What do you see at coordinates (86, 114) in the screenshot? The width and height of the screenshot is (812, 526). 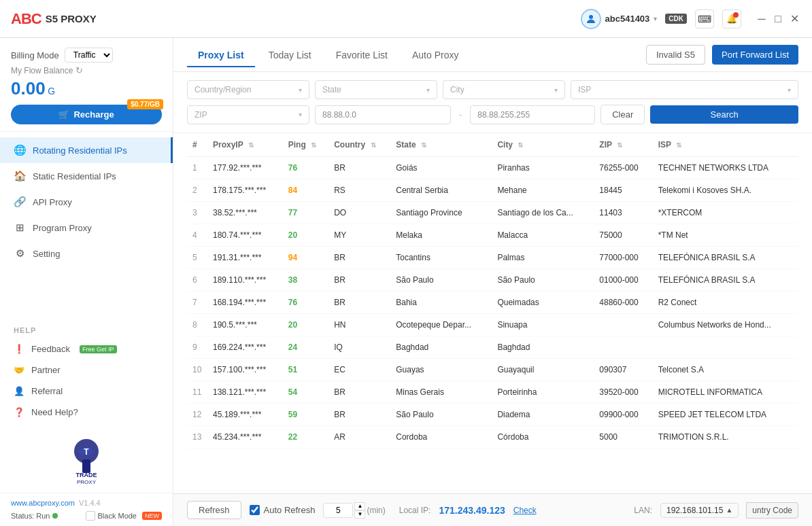 I see `recharge-button: 🛒 Recharge $0.77/GB` at bounding box center [86, 114].